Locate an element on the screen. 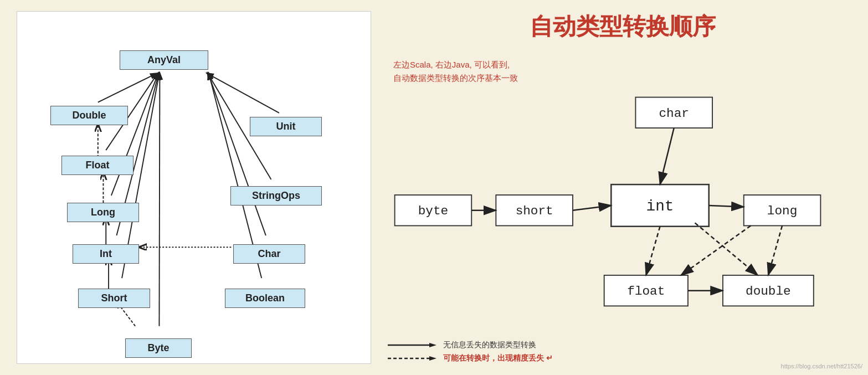  annotation-line1: 左边Scala, 右边Java, 可以看到, is located at coordinates (455, 65).